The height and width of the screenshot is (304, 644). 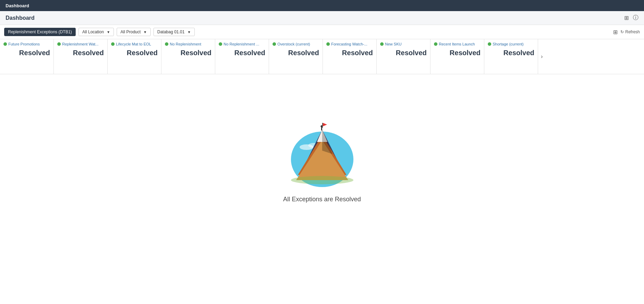 I want to click on card-header: New SKU, so click(x=403, y=44).